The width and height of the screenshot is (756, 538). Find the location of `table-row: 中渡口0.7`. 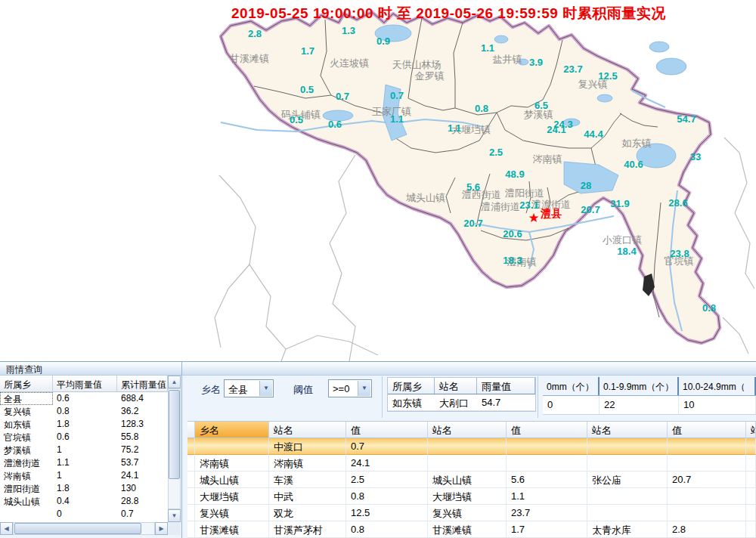

table-row: 中渡口0.7 is located at coordinates (472, 447).